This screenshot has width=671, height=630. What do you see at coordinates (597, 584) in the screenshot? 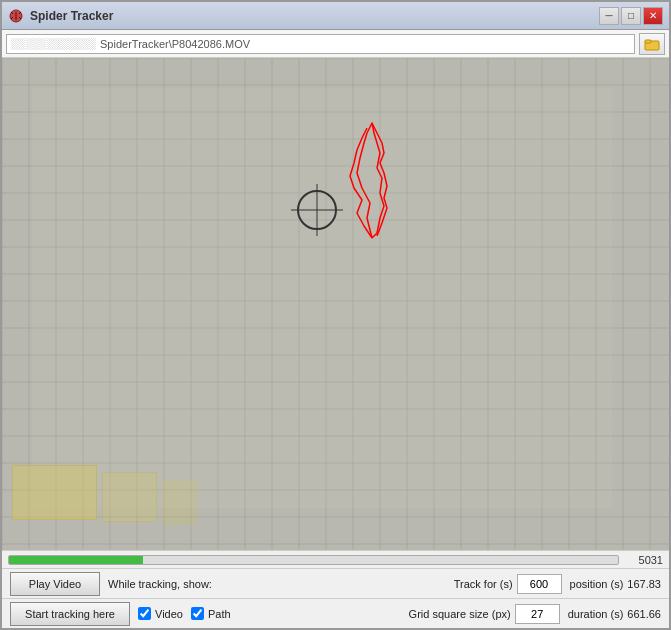
I see `position-label: position (s)` at bounding box center [597, 584].